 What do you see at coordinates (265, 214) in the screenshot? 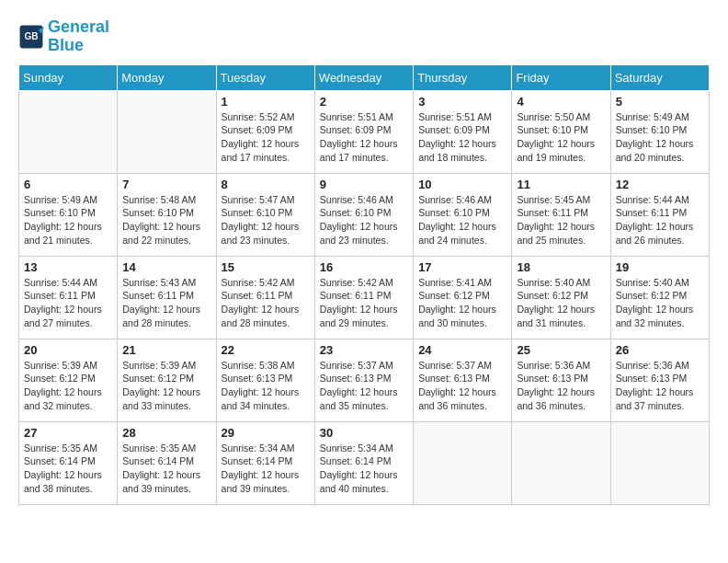
I see `calendar-cell: 8 Sunrise: 5:47 AM Sunset: 6:10 PM Dayli…` at bounding box center [265, 214].